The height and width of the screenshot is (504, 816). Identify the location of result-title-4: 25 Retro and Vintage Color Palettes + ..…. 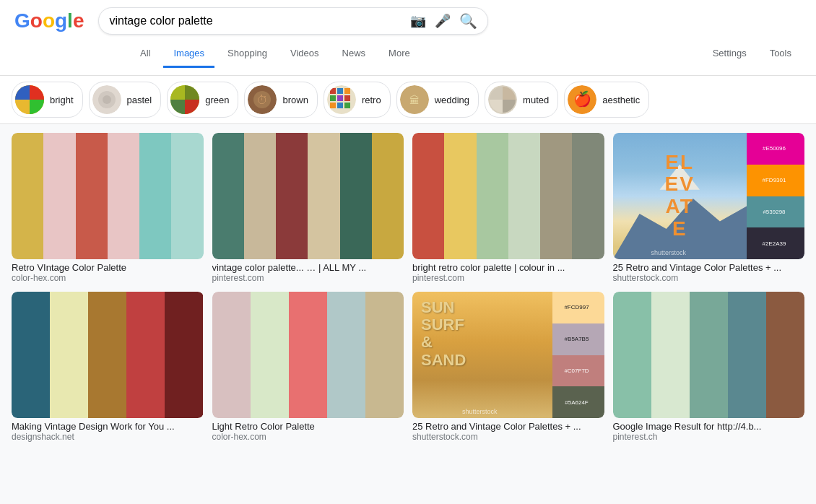
(709, 267).